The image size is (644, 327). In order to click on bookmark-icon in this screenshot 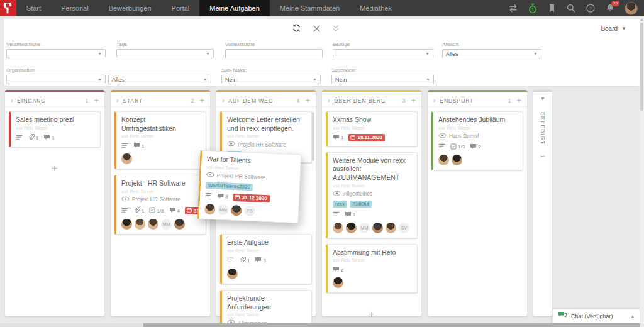, I will do `click(552, 8)`.